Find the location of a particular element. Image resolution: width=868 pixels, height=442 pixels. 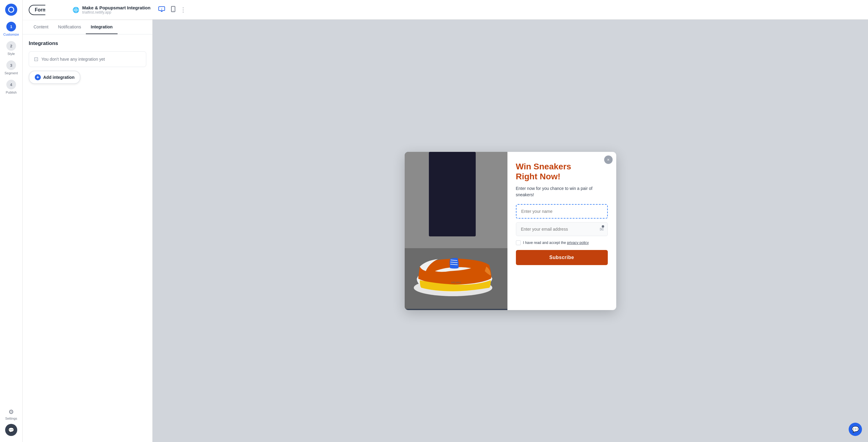

desktop-icon is located at coordinates (162, 9).